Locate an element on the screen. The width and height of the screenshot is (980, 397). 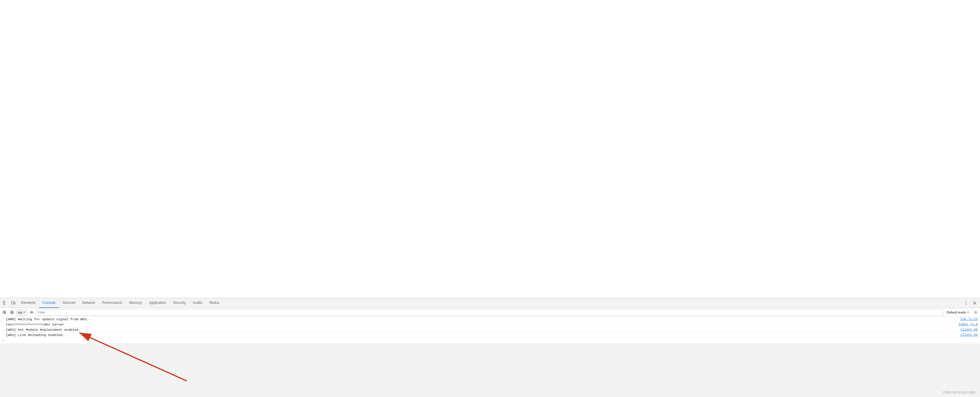
clear-console-button is located at coordinates (5, 312).